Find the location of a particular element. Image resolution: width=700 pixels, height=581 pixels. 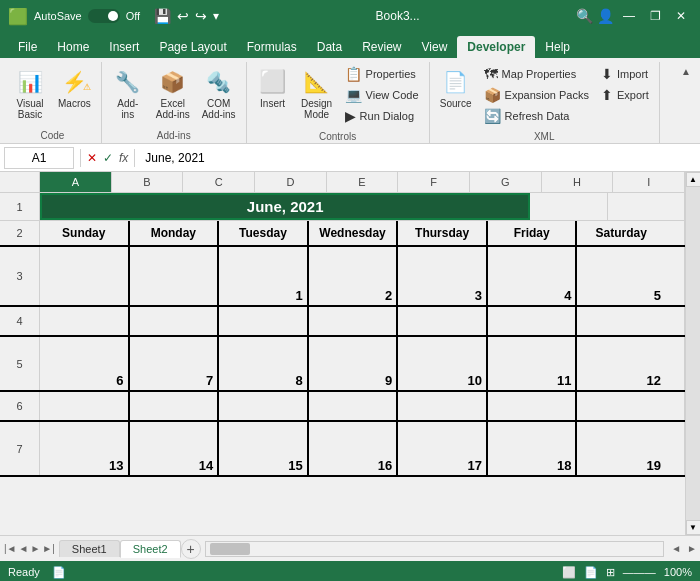

cell-e4 is located at coordinates (443, 321).